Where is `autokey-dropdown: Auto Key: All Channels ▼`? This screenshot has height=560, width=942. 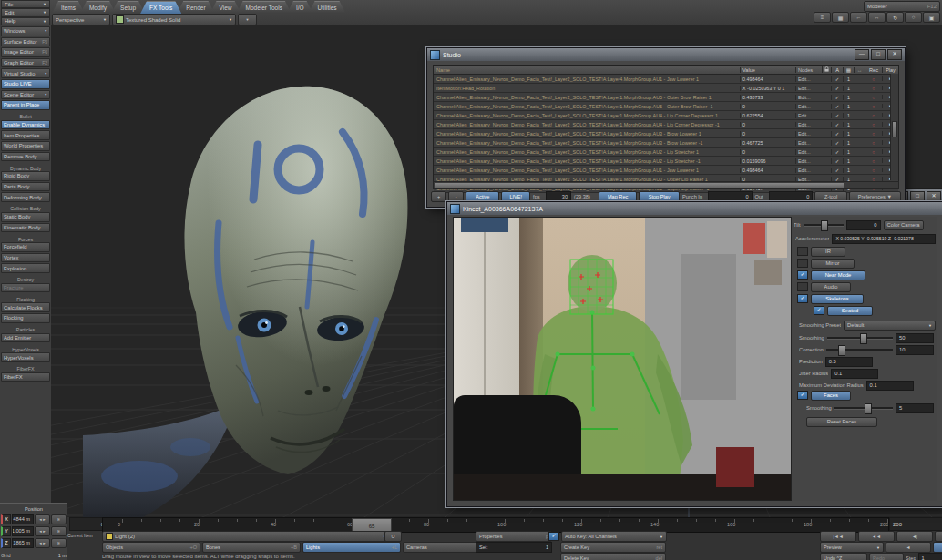 autokey-dropdown: Auto Key: All Channels ▼ is located at coordinates (614, 536).